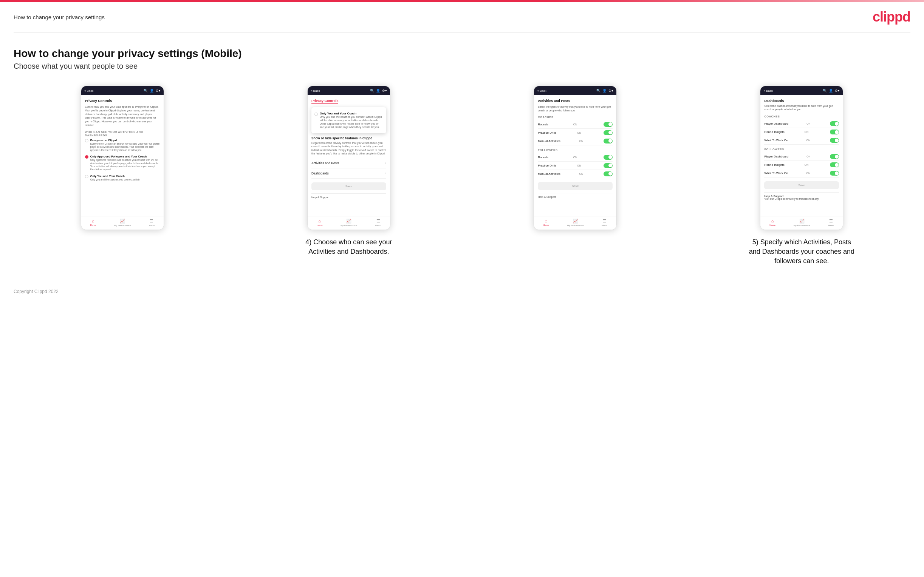 The height and width of the screenshot is (577, 924). What do you see at coordinates (575, 158) in the screenshot?
I see `screen3-group: < Back 🔍 👤 ⊙▾ Activities and Posts Selec…` at bounding box center [575, 158].